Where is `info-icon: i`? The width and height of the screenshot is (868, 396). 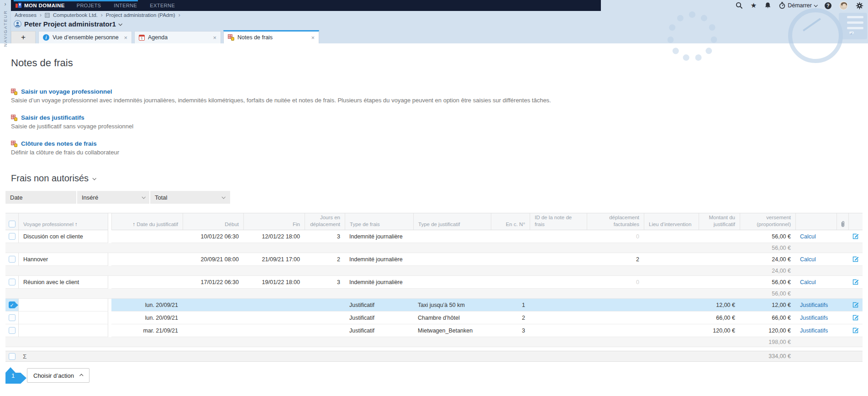
info-icon: i is located at coordinates (46, 37).